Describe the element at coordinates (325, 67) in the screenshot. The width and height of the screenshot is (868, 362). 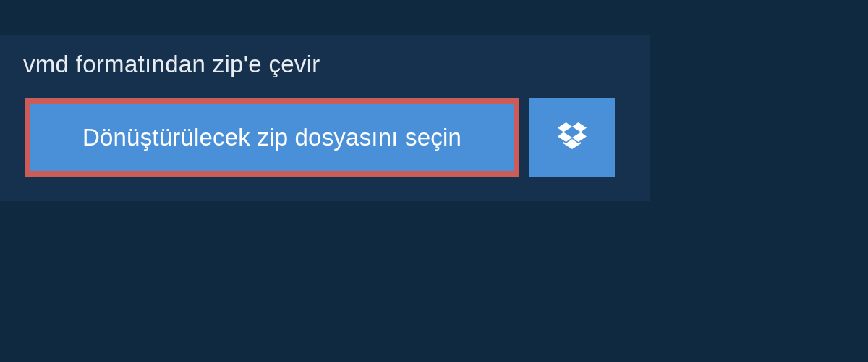
I see `panel-header: vmd formatından zip'e çevir` at that location.